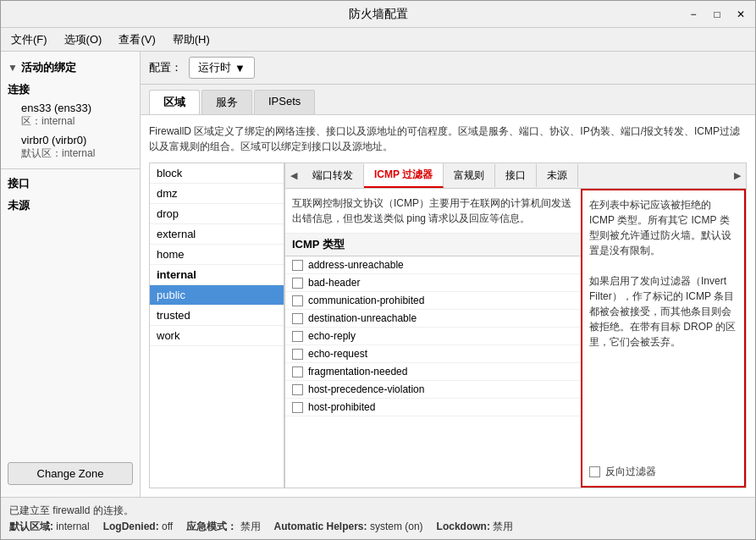  I want to click on connection-virbr0-zone: 默认区：internal, so click(70, 154).